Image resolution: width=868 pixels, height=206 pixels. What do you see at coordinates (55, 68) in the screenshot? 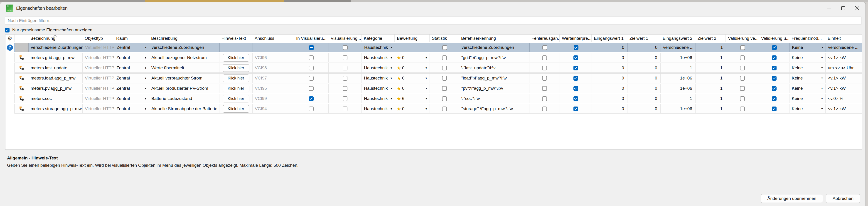
I see `cell-bezeichnung: meters.last_update` at bounding box center [55, 68].